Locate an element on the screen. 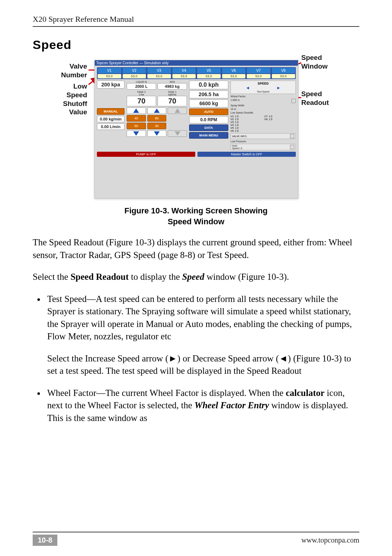  auto-button: AUTO is located at coordinates (209, 112).